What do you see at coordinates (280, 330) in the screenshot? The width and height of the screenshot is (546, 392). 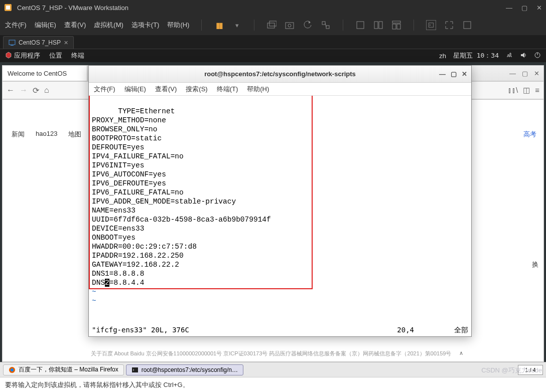 I see `vim-status-line: "ifcfg-ens33" 20L, 376C20,4全部` at bounding box center [280, 330].